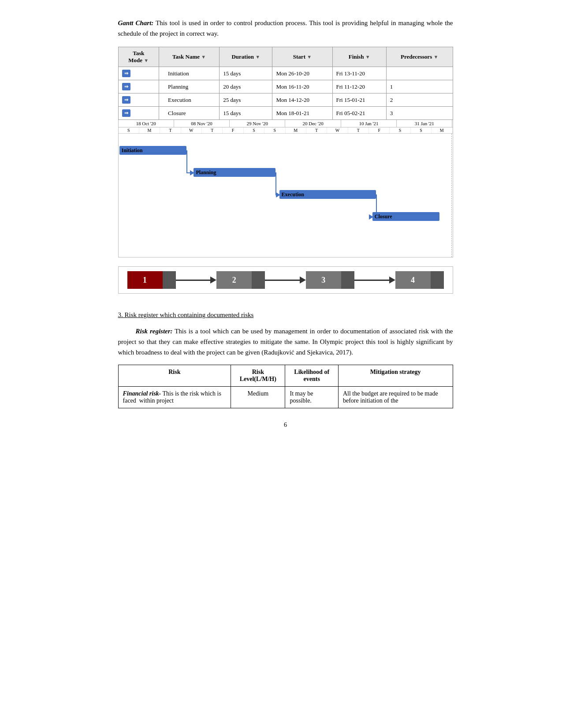 The width and height of the screenshot is (562, 728). What do you see at coordinates (190, 74) in the screenshot?
I see `task-name-cell: Initiation` at bounding box center [190, 74].